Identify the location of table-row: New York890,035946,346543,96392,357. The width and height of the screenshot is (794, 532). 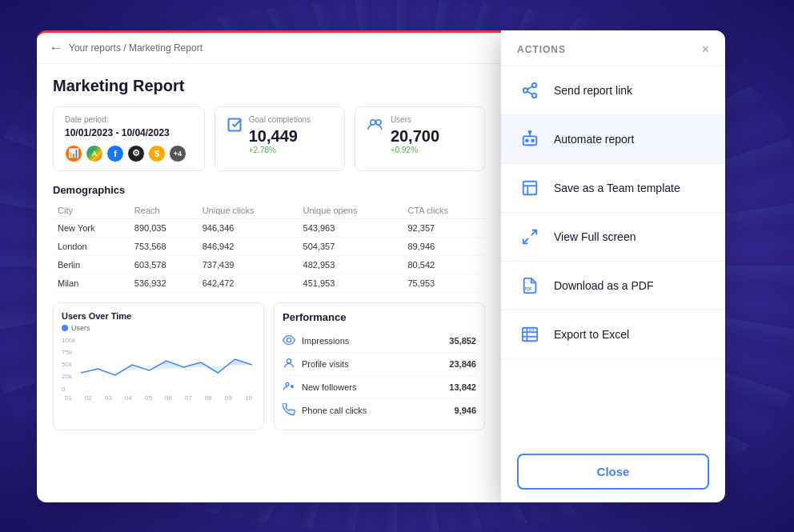
(269, 227).